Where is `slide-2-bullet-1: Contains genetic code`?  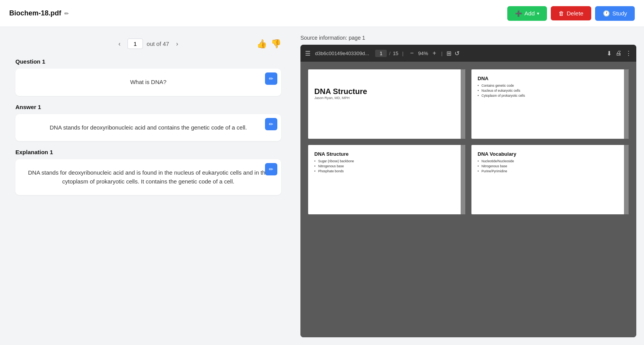
slide-2-bullet-1: Contains genetic code is located at coordinates (550, 86).